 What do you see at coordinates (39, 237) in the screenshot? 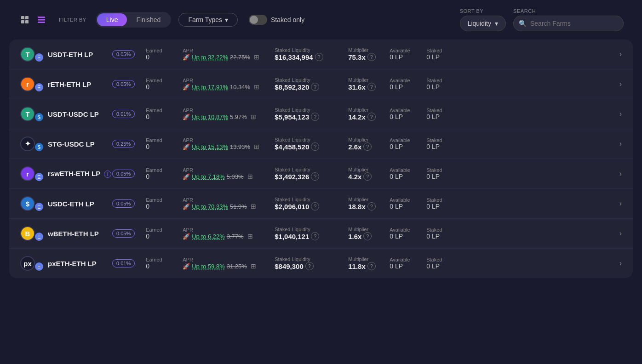
I see `farm-icon-secondary: Ξ` at bounding box center [39, 237].